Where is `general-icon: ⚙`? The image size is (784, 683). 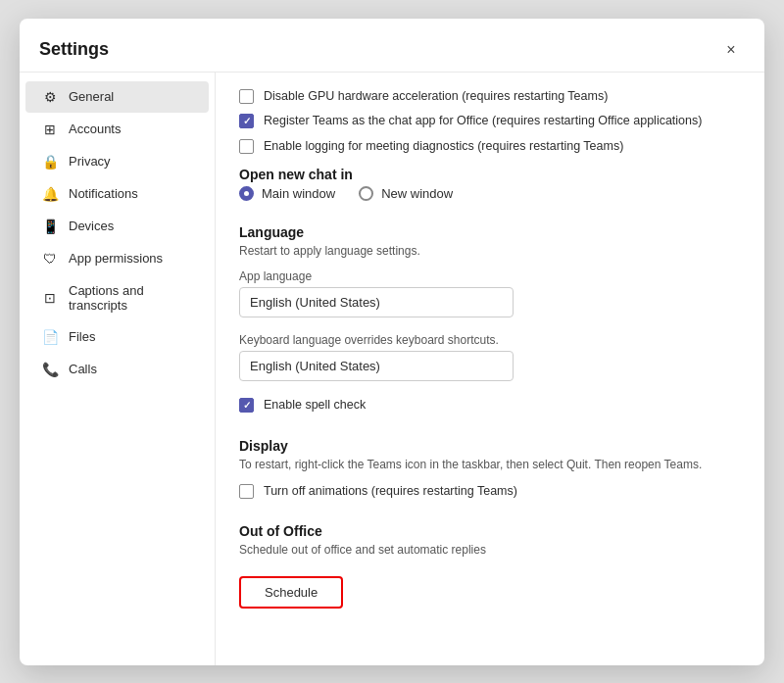
general-icon: ⚙ is located at coordinates (50, 97).